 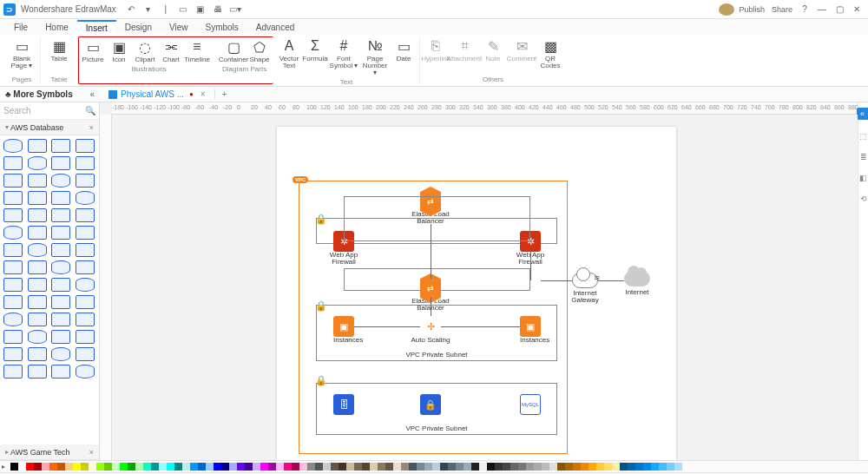 What do you see at coordinates (752, 10) in the screenshot?
I see `publish-button: Publish` at bounding box center [752, 10].